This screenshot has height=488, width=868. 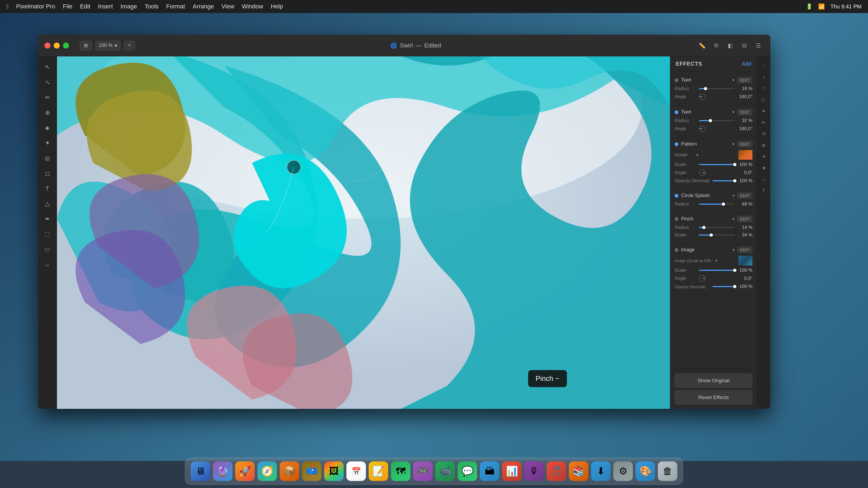 What do you see at coordinates (677, 112) in the screenshot?
I see `effect-twirl2-dot` at bounding box center [677, 112].